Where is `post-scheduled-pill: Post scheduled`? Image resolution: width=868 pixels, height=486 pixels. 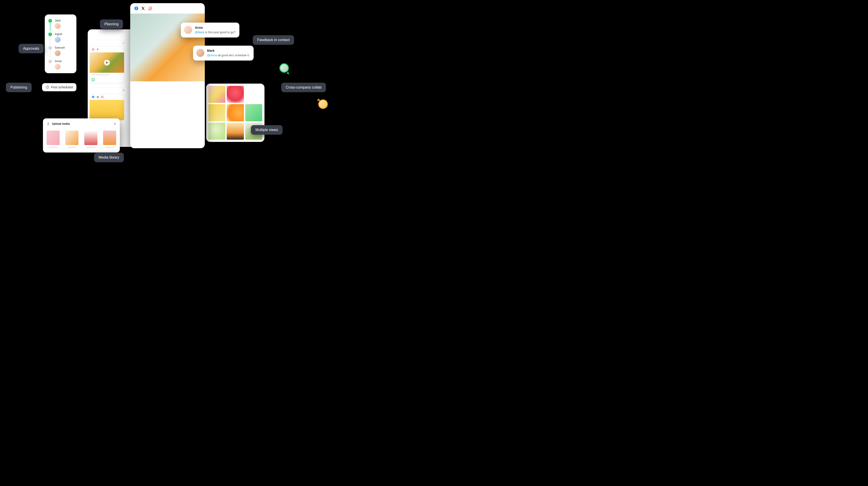
post-scheduled-pill: Post scheduled is located at coordinates (59, 87).